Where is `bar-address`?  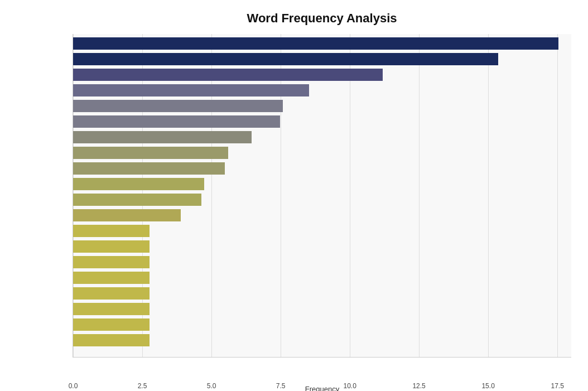 bar-address is located at coordinates (112, 247).